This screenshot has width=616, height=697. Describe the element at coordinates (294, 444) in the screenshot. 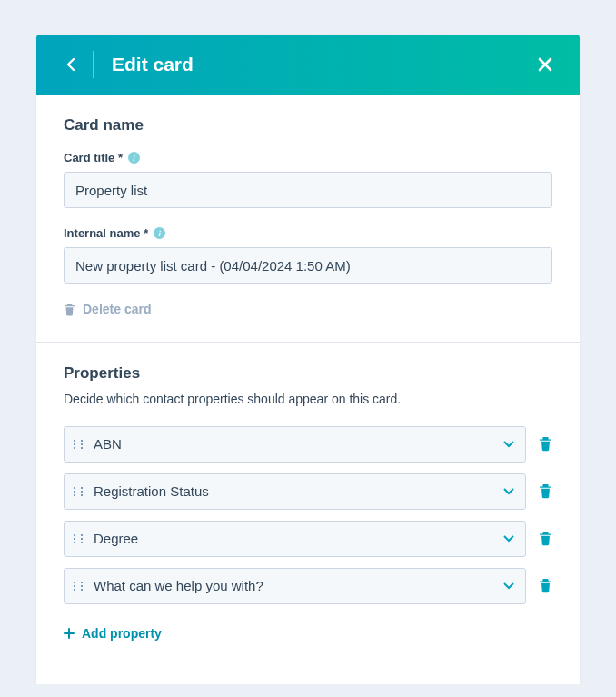

I see `property-select: ABN` at that location.